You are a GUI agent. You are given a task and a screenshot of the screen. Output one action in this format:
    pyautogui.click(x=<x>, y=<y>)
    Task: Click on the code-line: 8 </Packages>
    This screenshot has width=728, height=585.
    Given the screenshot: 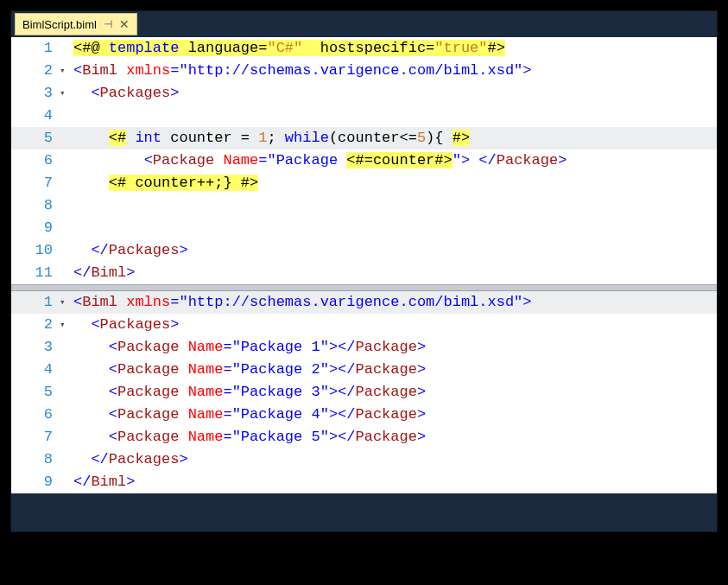 What is the action you would take?
    pyautogui.click(x=364, y=460)
    